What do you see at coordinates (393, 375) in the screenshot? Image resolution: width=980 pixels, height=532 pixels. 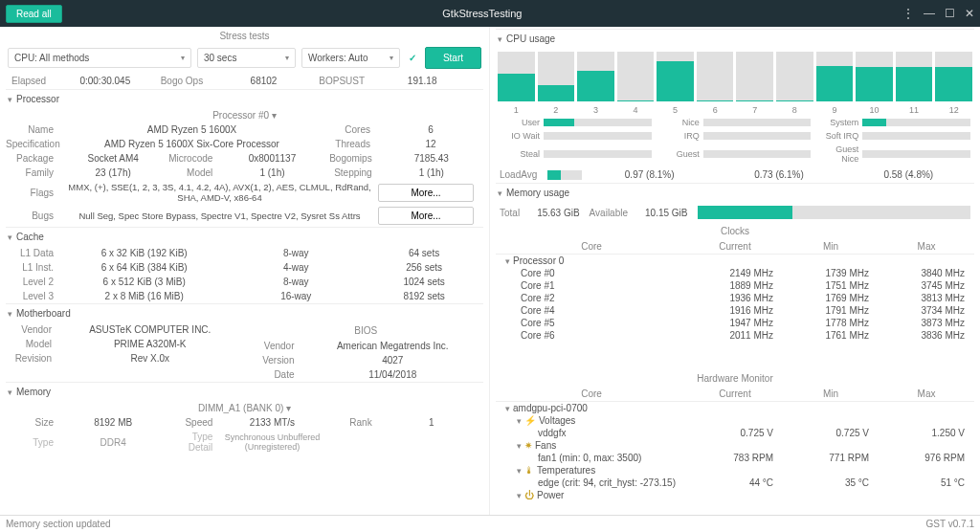 I see `bios-date-value: 11/04/2018` at bounding box center [393, 375].